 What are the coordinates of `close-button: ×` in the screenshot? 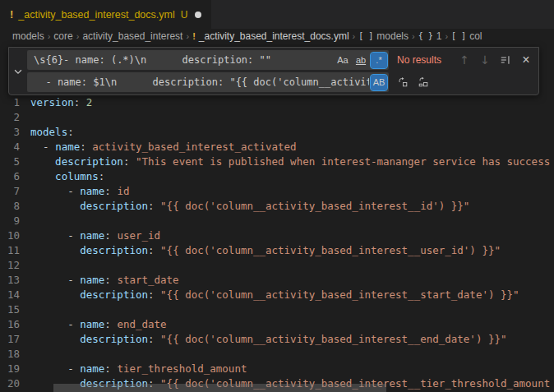 It's located at (526, 60).